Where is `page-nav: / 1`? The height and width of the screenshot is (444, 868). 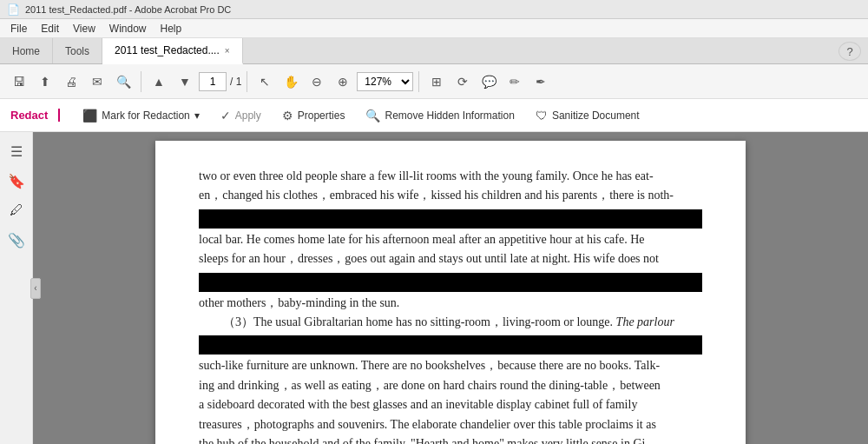
page-nav: / 1 is located at coordinates (220, 82).